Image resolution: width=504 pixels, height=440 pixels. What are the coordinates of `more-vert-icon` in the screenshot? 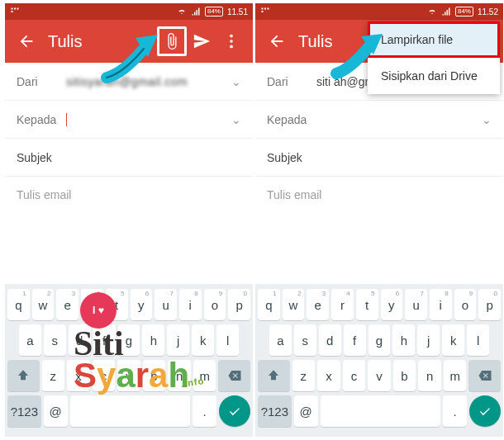 It's located at (231, 41).